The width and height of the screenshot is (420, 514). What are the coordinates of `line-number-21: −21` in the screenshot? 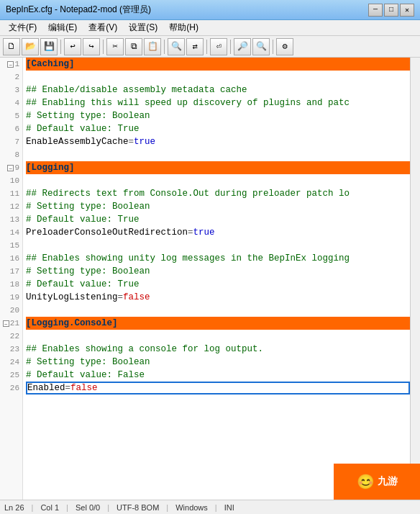 It's located at (12, 323).